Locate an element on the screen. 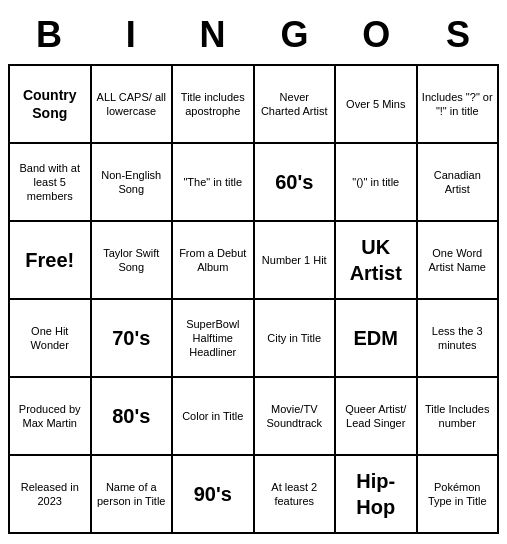 The image size is (507, 544). header-letter-n: N is located at coordinates (213, 35).